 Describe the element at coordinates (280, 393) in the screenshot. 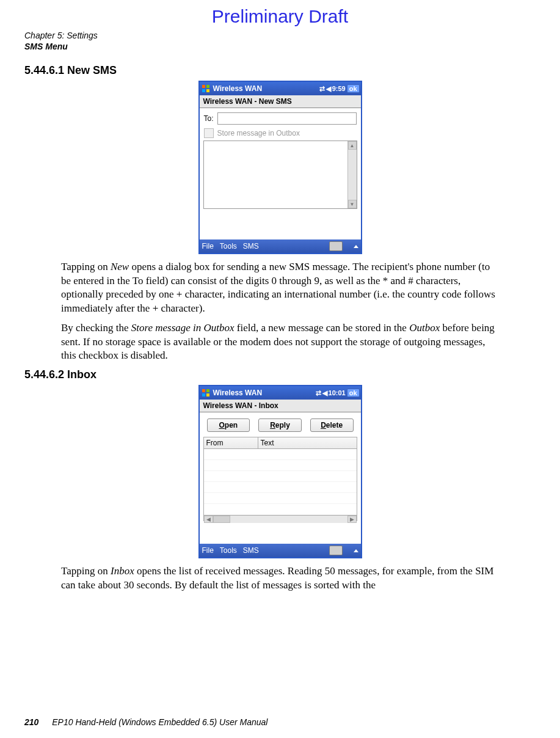

I see `wm-titlebar-2: Wireless WAN ⇄ ◀︎ 10:01 ok` at that location.